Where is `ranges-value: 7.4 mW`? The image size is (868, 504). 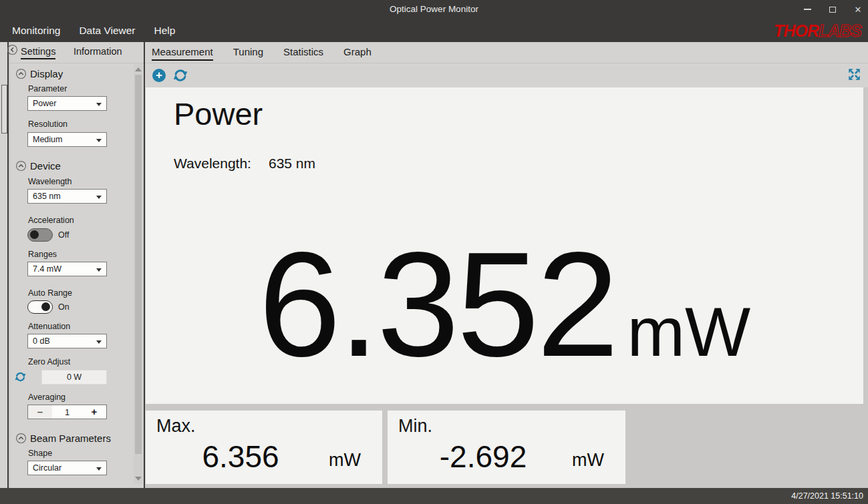 ranges-value: 7.4 mW is located at coordinates (47, 269).